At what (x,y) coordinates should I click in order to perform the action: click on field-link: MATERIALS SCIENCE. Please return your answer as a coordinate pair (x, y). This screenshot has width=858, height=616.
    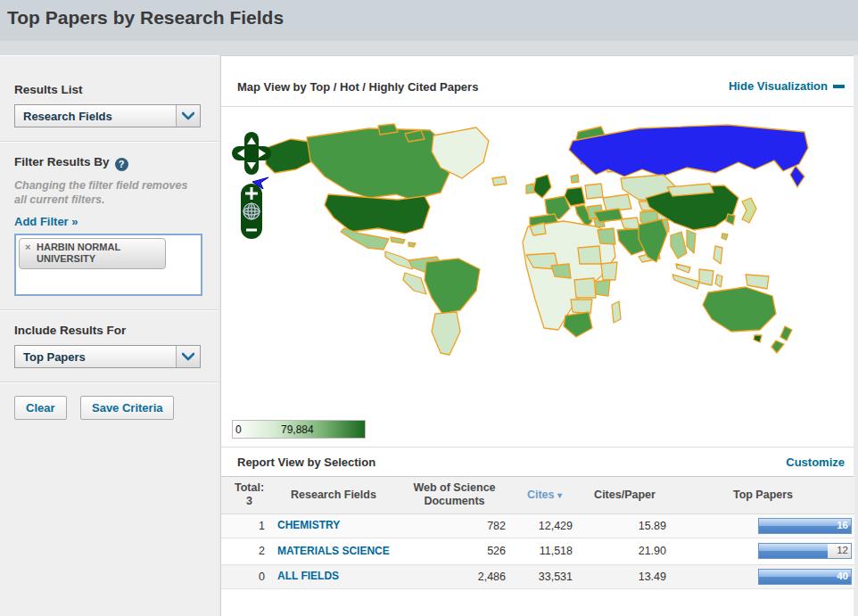
    Looking at the image, I should click on (334, 552).